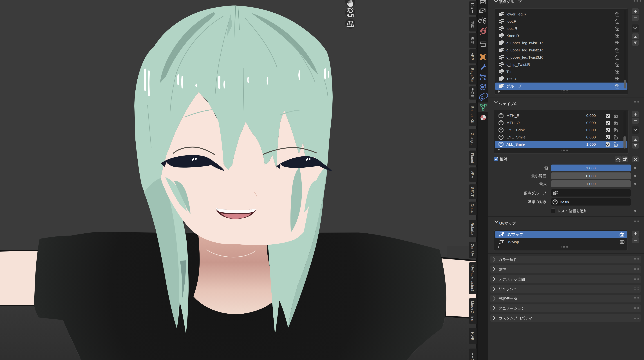 Image resolution: width=644 pixels, height=360 pixels. What do you see at coordinates (513, 36) in the screenshot?
I see `svg-text: Knee.R` at bounding box center [513, 36].